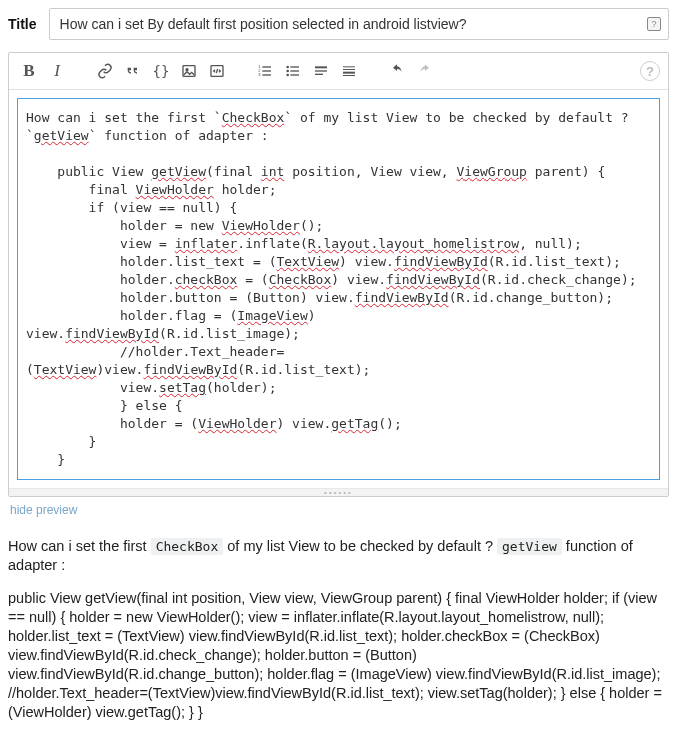 This screenshot has width=677, height=752. I want to click on editor-toolbar: B I {} 123, so click(338, 72).